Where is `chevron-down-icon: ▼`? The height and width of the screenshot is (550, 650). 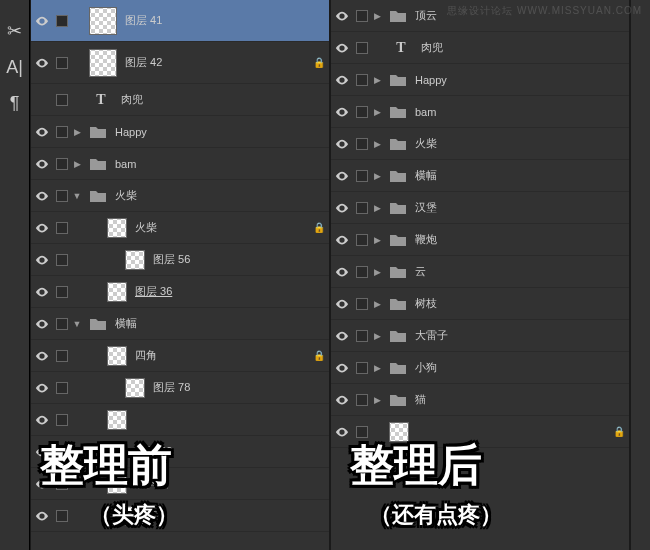 chevron-down-icon: ▼ is located at coordinates (77, 324).